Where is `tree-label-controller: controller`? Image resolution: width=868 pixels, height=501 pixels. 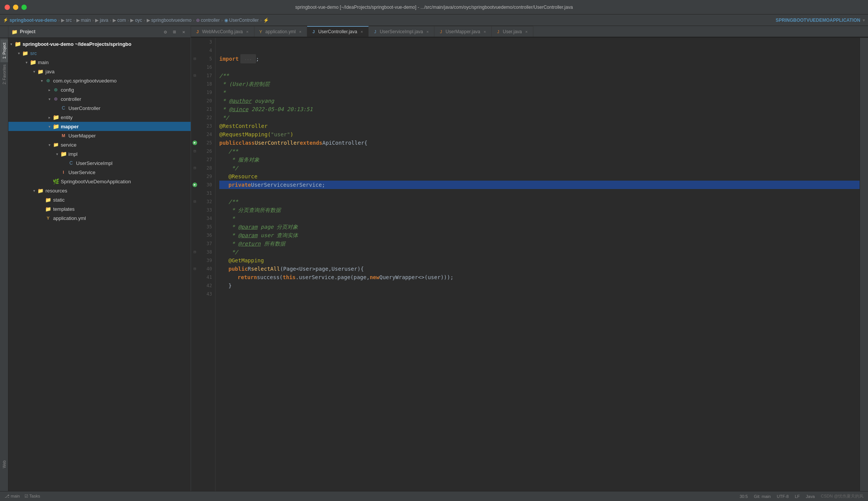
tree-label-controller: controller is located at coordinates (71, 99).